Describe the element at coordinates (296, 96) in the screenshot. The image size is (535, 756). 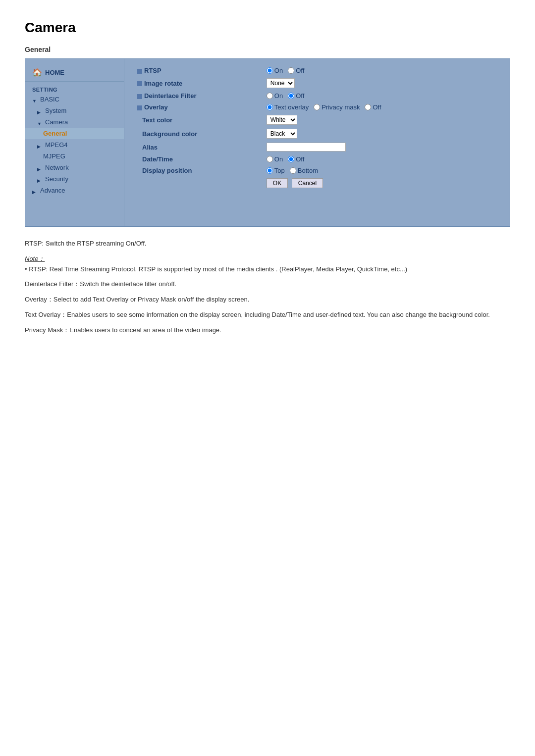
I see `deinterlace-off-label: Off` at that location.